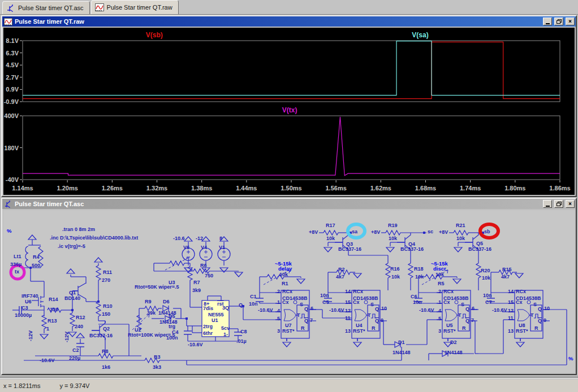 This screenshot has height=392, width=578. I want to click on schematic-label: R9, so click(148, 302).